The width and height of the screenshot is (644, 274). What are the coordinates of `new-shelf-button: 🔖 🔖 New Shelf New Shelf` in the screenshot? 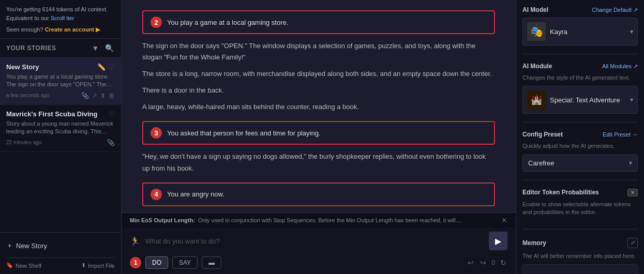 It's located at (24, 266).